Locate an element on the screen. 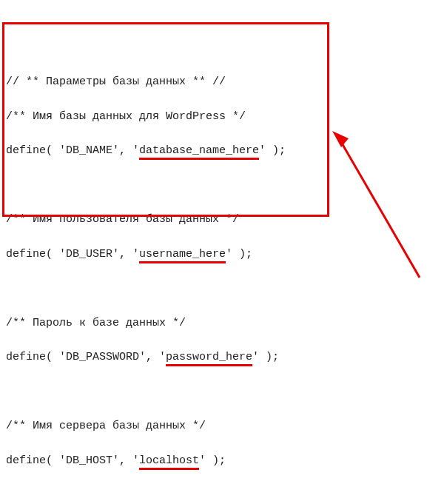 Image resolution: width=427 pixels, height=504 pixels. db-host-value: localhost is located at coordinates (169, 462).